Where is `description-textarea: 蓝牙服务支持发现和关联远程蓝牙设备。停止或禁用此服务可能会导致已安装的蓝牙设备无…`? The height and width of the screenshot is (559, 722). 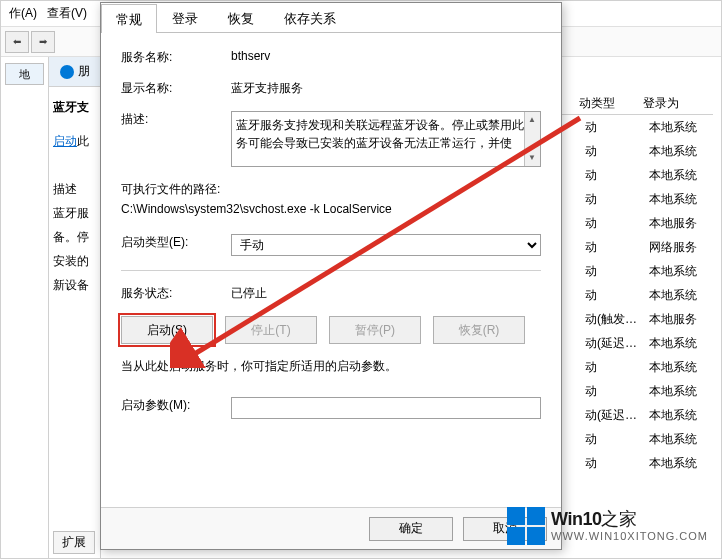
description-textarea: 蓝牙服务支持发现和关联远程蓝牙设备。停止或禁用此服务可能会导致已安装的蓝牙设备无… is located at coordinates (386, 139).